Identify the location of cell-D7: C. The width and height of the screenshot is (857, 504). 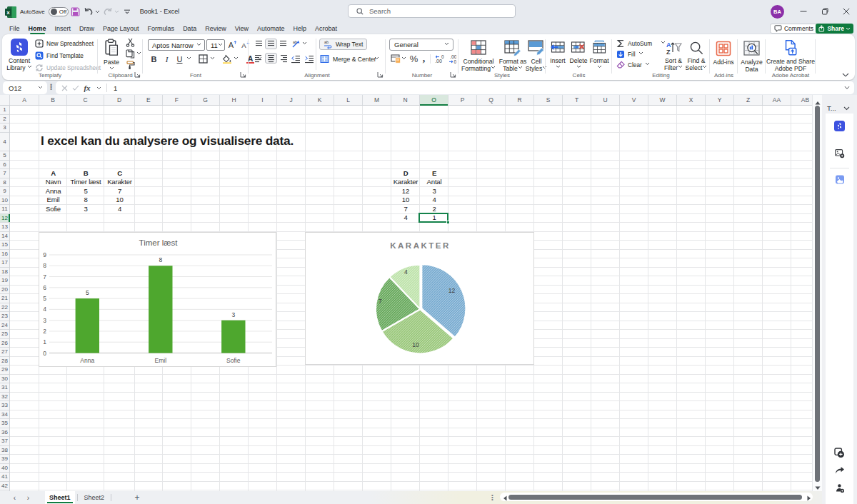
(120, 173).